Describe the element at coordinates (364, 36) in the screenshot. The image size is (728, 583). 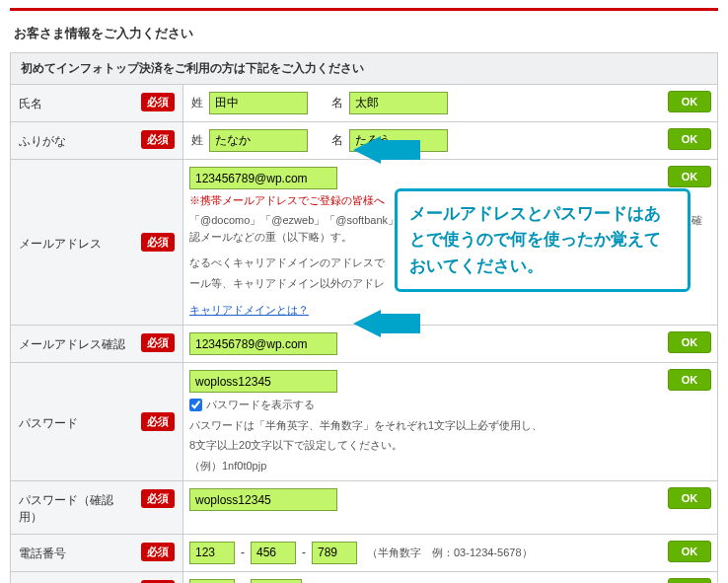
I see `page-title: お客さま情報をご入力ください` at that location.